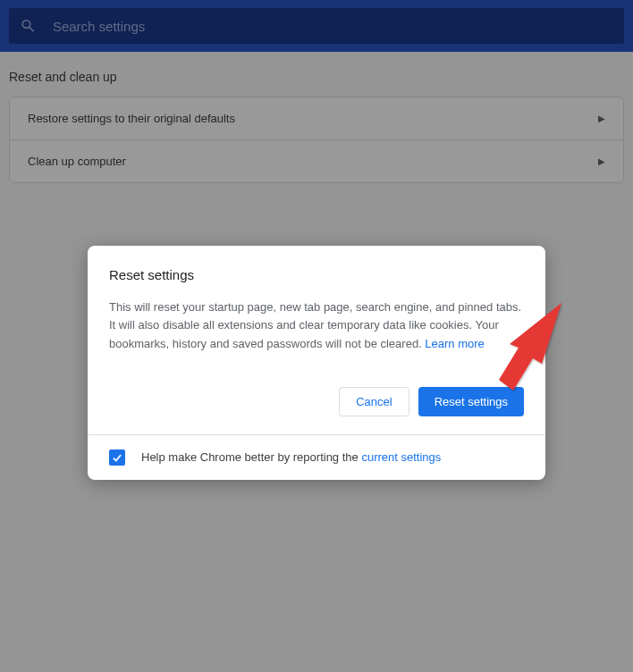  I want to click on dialog-text: This will reset your startup page, new t…, so click(316, 325).